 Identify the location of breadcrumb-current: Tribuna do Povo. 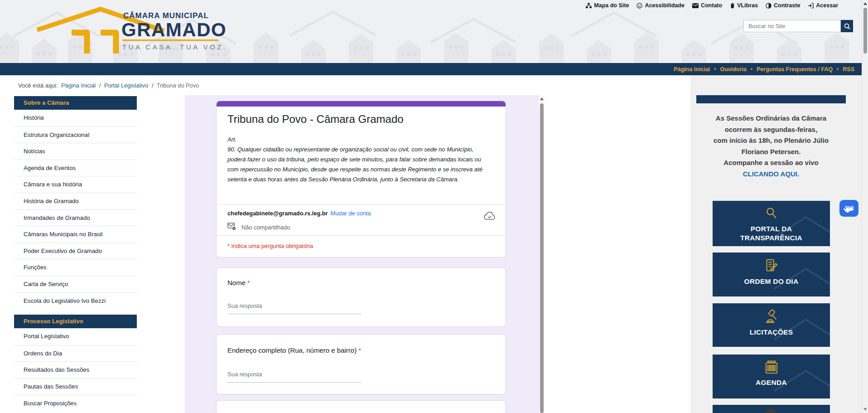
(178, 85).